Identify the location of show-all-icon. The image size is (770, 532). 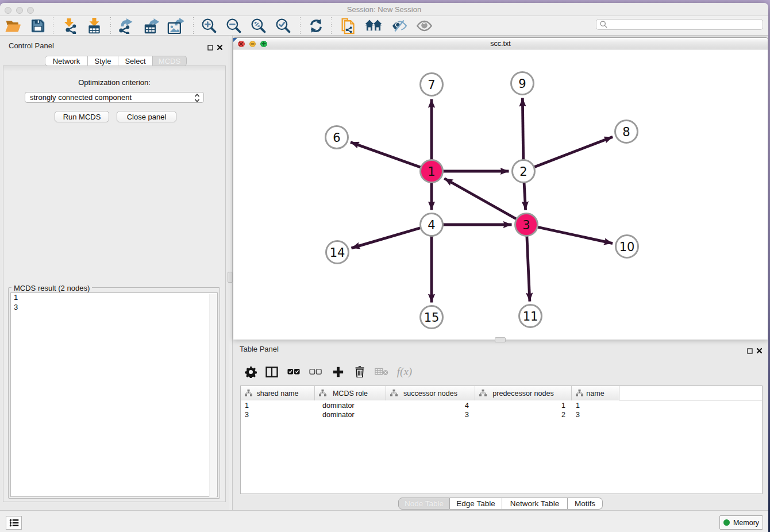
(424, 26).